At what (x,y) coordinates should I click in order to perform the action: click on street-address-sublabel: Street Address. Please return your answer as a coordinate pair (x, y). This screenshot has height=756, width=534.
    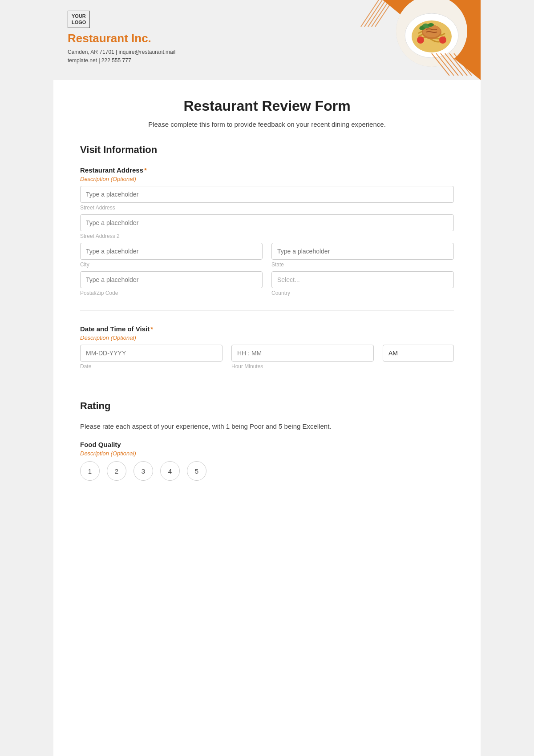
    Looking at the image, I should click on (267, 208).